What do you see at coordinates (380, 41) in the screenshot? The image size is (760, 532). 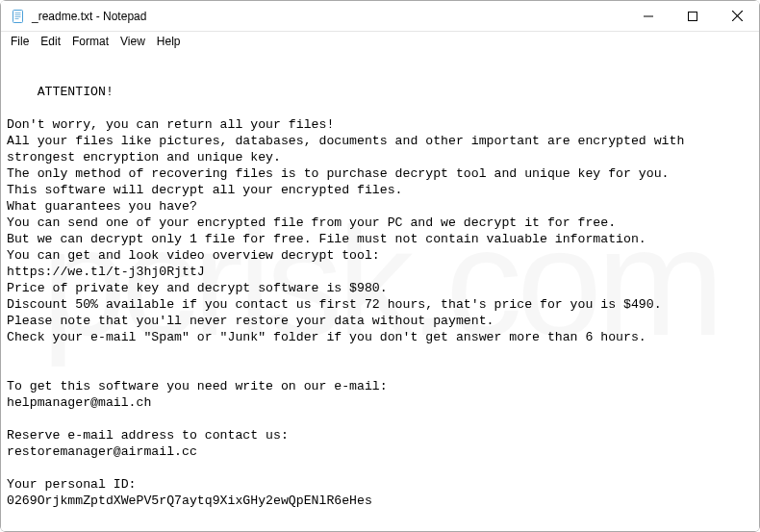 I see `menubar: File Edit Format View Help` at bounding box center [380, 41].